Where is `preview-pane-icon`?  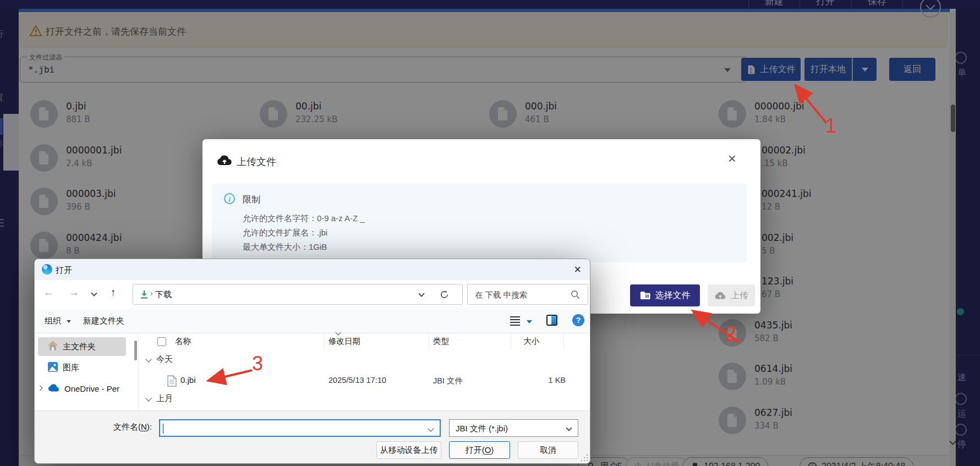
preview-pane-icon is located at coordinates (552, 320).